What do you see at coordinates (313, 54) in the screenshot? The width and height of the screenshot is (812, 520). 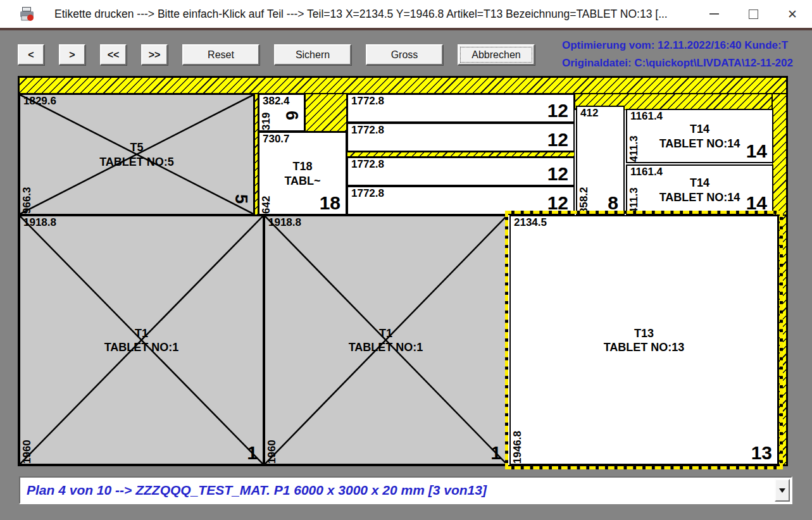 I see `sichern-button: Sichern` at bounding box center [313, 54].